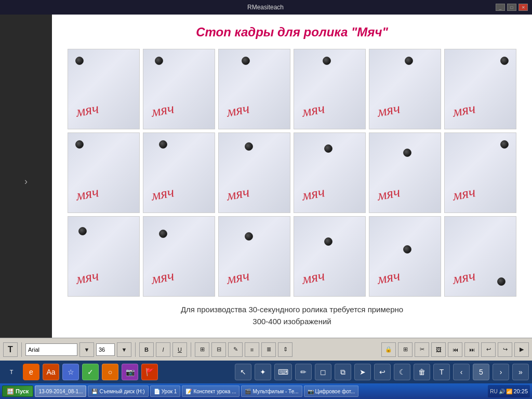  Describe the element at coordinates (87, 350) in the screenshot. I see `font-dropdown-button: ▼` at that location.